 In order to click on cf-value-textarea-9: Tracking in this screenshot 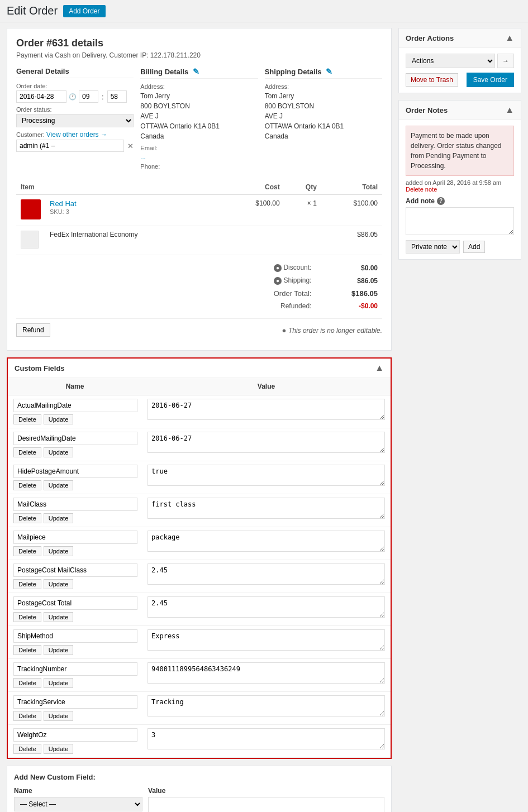, I will do `click(266, 706)`.